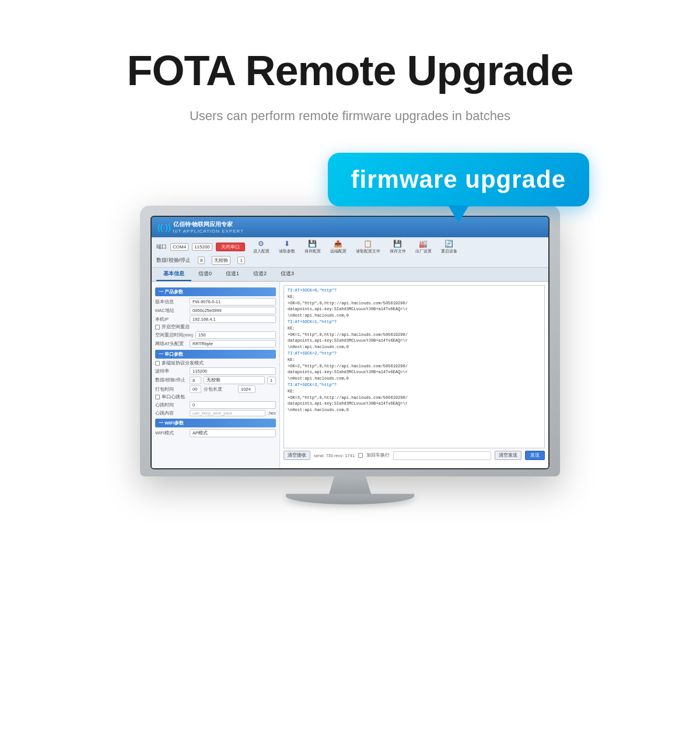 This screenshot has width=700, height=744. Describe the element at coordinates (414, 335) in the screenshot. I see `terminal-line: +OK=1,"http",0,http://api.haclouds.com/5…` at that location.